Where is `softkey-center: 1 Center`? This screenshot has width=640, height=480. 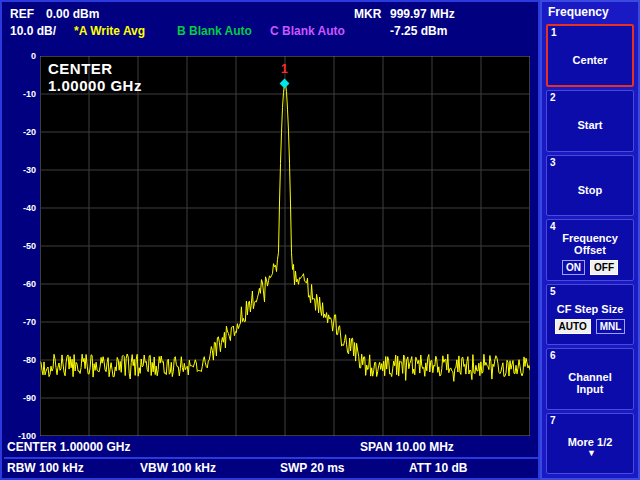 softkey-center: 1 Center is located at coordinates (590, 56).